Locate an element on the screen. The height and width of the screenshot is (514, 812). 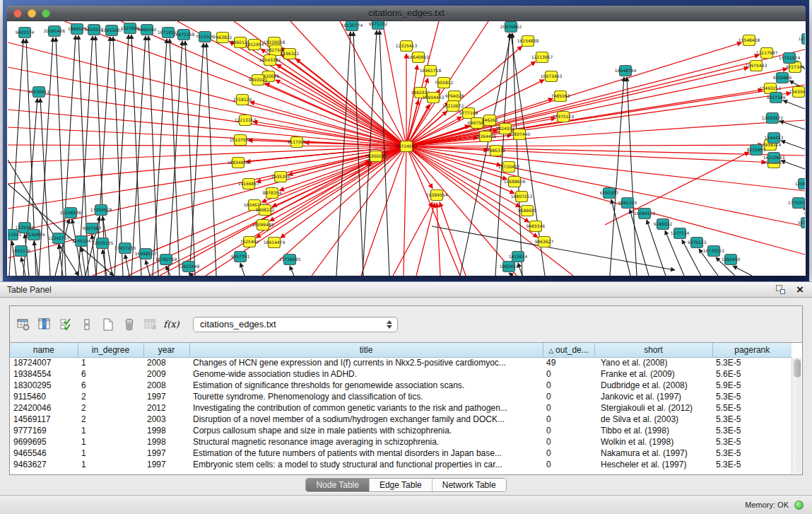
table-row: 1872400712008Changes of HCN gene express… is located at coordinates (401, 363).